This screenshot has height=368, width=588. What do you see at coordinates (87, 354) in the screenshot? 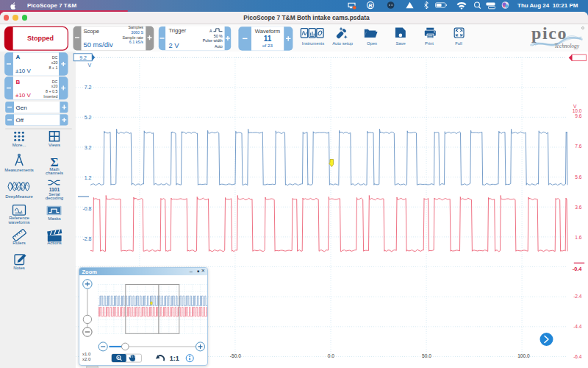
I see `svg-text: x1.0` at bounding box center [87, 354].